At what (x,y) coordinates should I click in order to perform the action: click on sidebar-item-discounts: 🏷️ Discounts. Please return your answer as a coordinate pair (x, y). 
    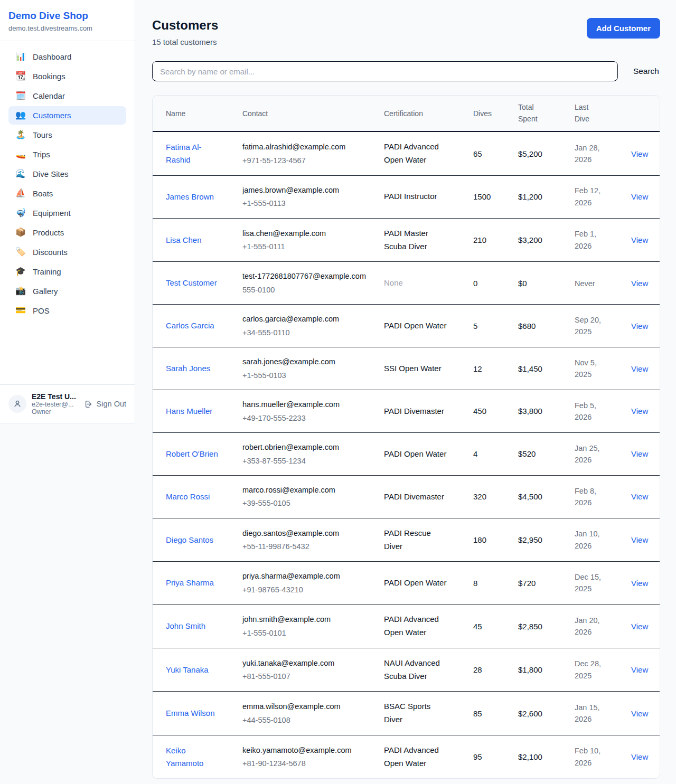
    Looking at the image, I should click on (68, 252).